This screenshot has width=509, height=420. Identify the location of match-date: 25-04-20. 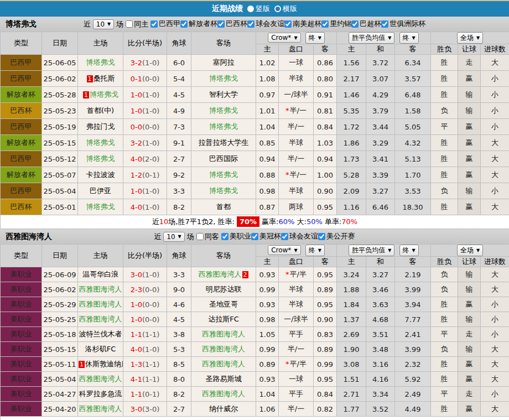
(60, 409).